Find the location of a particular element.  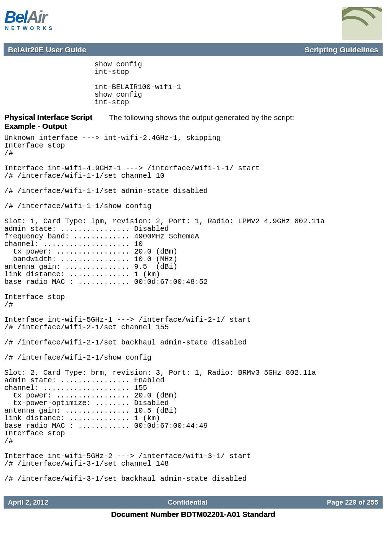

document-number: Document Number BDTM02201-A01 Standard is located at coordinates (193, 514).